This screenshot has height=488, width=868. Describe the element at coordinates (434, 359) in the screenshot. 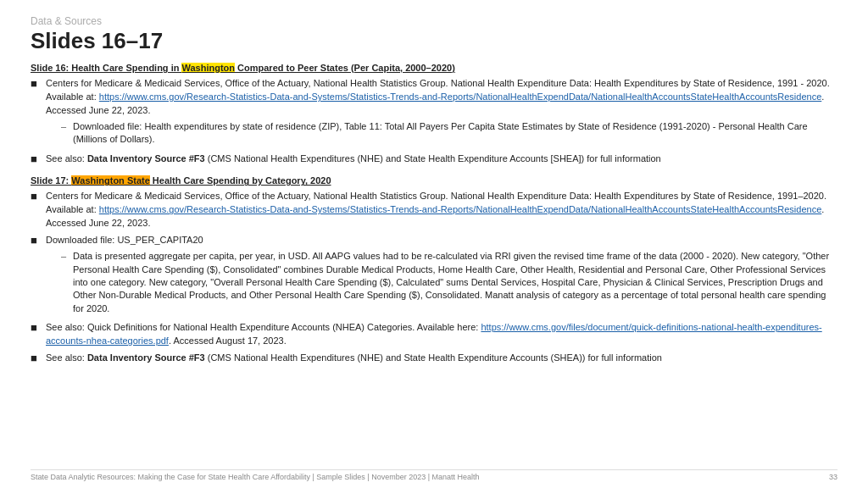

I see `slide17-bullet-4: ■ See also: Data Inventory Source #F3 (C…` at that location.